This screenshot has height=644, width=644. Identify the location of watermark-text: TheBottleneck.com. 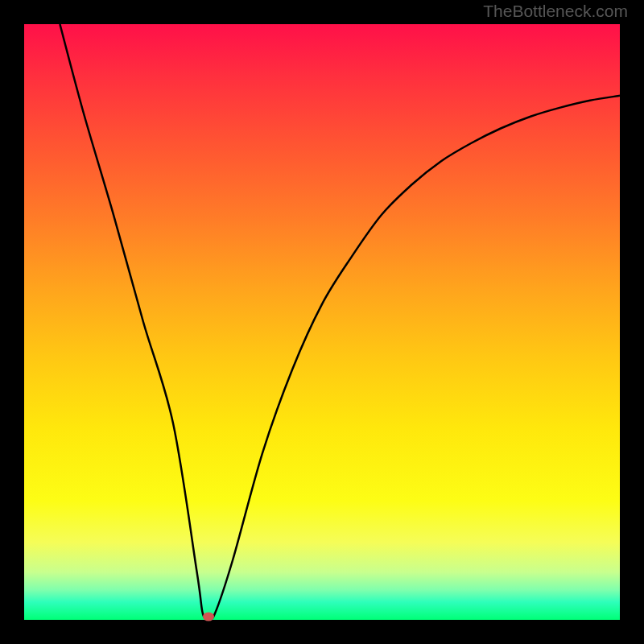
(555, 11).